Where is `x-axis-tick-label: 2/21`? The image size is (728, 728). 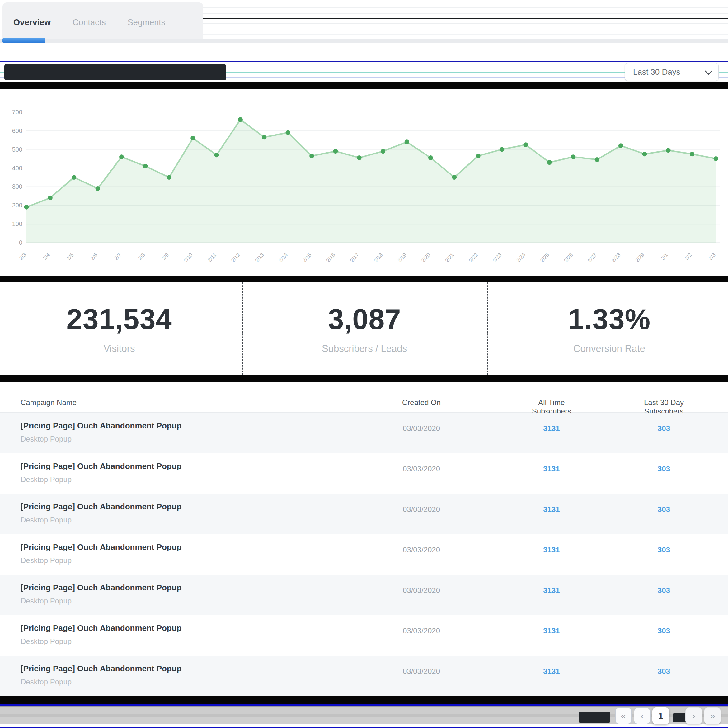 x-axis-tick-label: 2/21 is located at coordinates (450, 258).